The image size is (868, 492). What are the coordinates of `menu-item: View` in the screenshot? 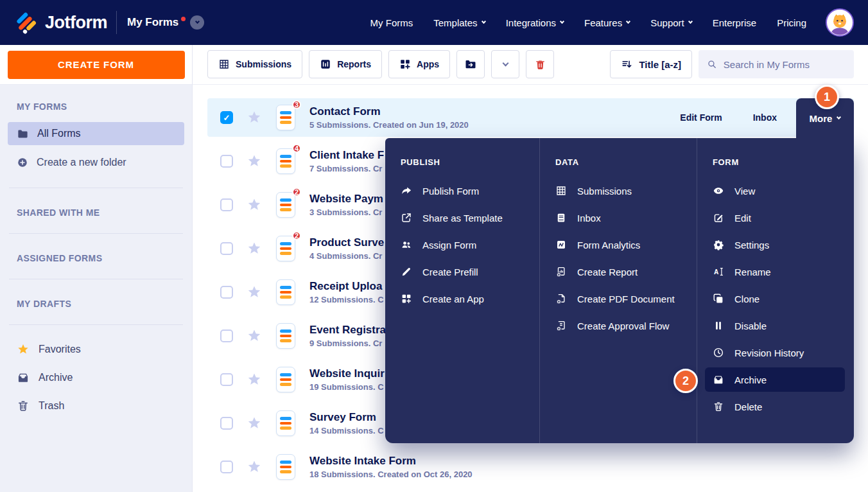 It's located at (776, 191).